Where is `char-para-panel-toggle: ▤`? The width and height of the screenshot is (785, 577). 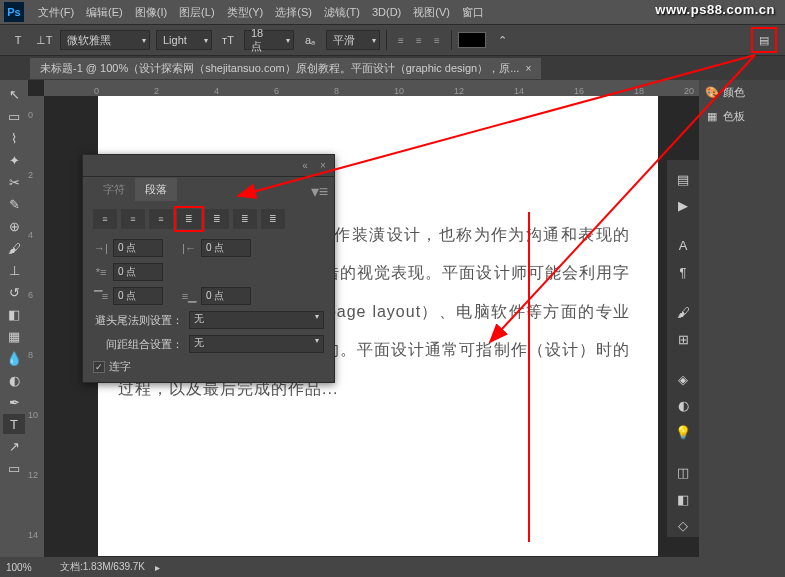 char-para-panel-toggle: ▤ is located at coordinates (764, 40).